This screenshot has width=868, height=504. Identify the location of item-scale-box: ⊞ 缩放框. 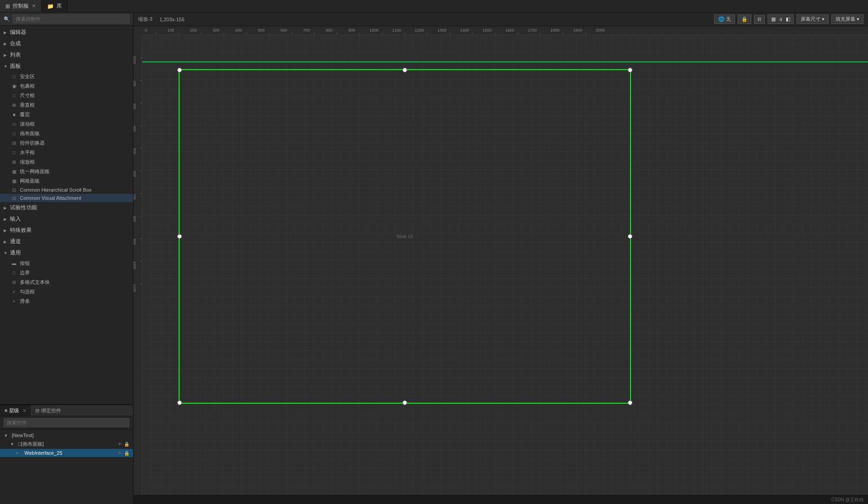
(66, 162).